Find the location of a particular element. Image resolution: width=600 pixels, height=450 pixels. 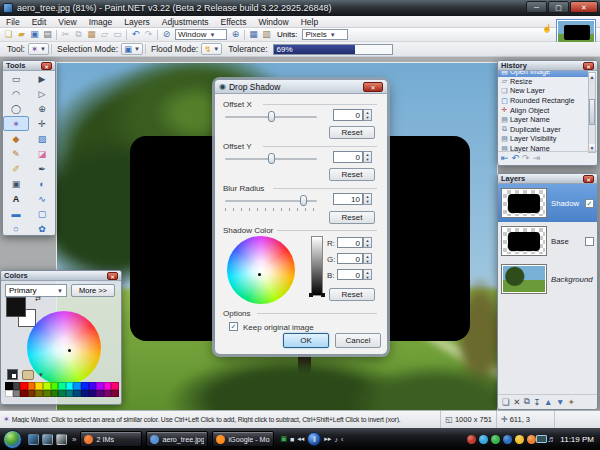

taskbar-button-0: 2 IMs is located at coordinates (111, 439).